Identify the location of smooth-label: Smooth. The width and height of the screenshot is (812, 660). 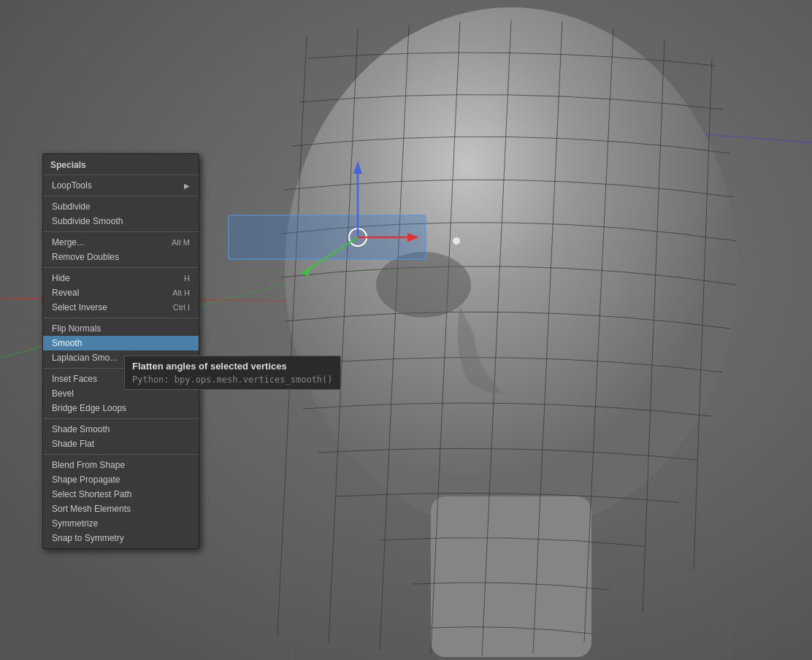
(67, 343).